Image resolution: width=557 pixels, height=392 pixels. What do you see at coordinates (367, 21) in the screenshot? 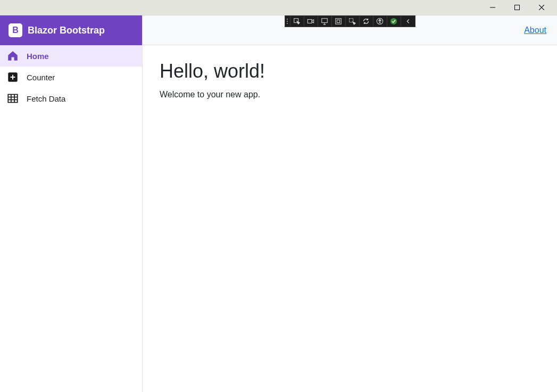
I see `debug-hot-reload-button` at bounding box center [367, 21].